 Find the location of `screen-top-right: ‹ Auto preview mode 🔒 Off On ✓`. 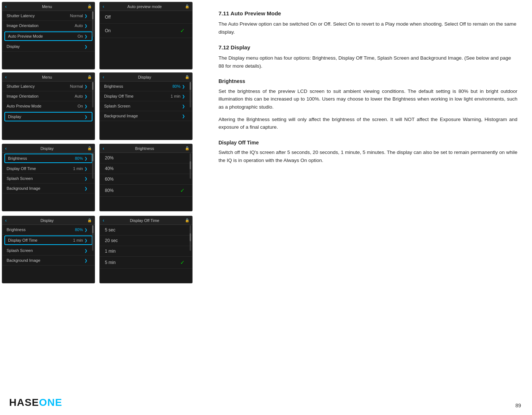

screen-top-right: ‹ Auto preview mode 🔒 Off On ✓ is located at coordinates (146, 36).